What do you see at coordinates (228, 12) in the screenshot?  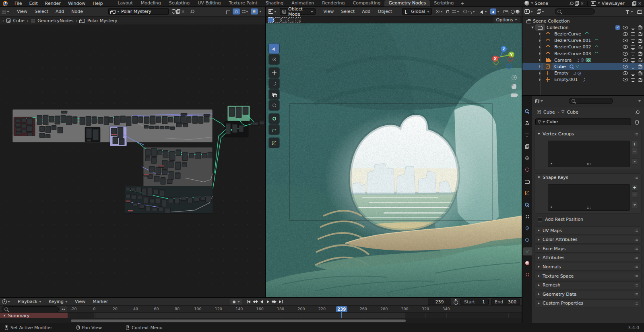 I see `parent-node-icon` at bounding box center [228, 12].